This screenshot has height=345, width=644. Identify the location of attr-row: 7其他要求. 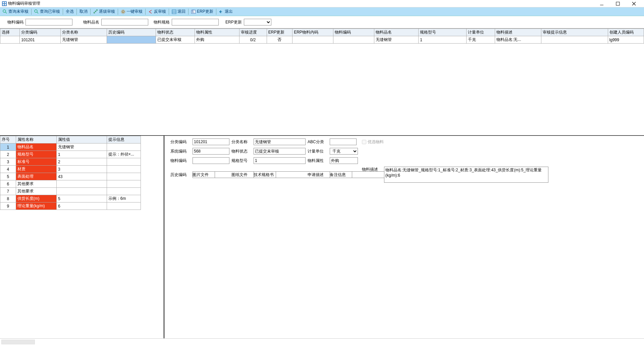
(70, 191).